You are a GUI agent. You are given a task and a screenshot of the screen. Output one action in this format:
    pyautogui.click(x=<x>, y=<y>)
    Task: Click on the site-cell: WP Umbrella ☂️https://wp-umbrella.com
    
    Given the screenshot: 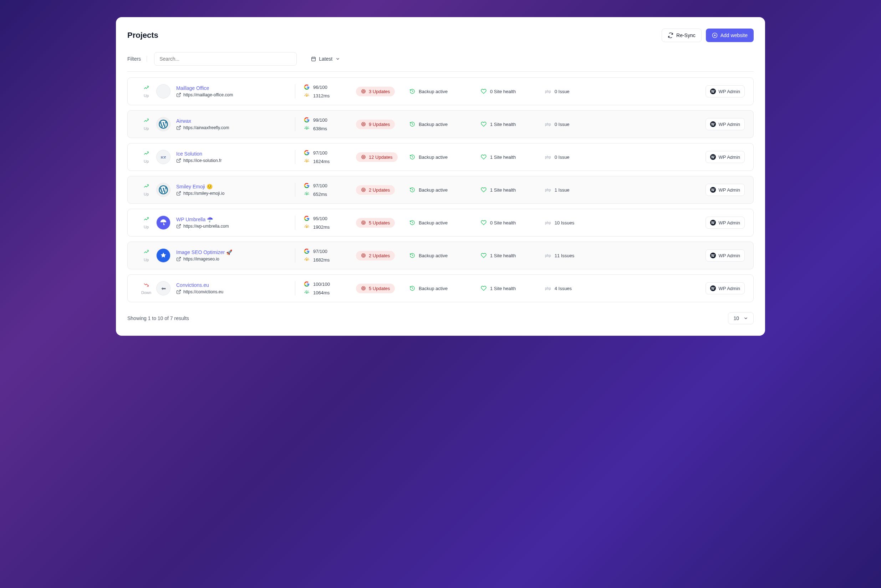 What is the action you would take?
    pyautogui.click(x=226, y=223)
    